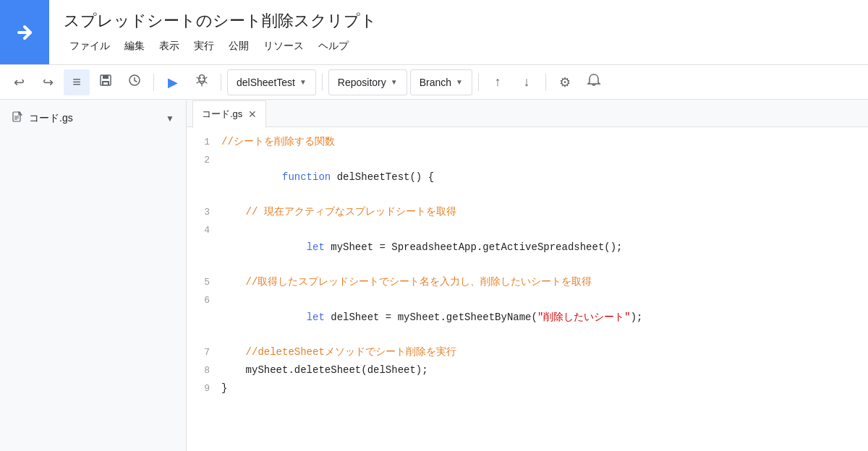  What do you see at coordinates (362, 82) in the screenshot?
I see `repository-label: Repository` at bounding box center [362, 82].